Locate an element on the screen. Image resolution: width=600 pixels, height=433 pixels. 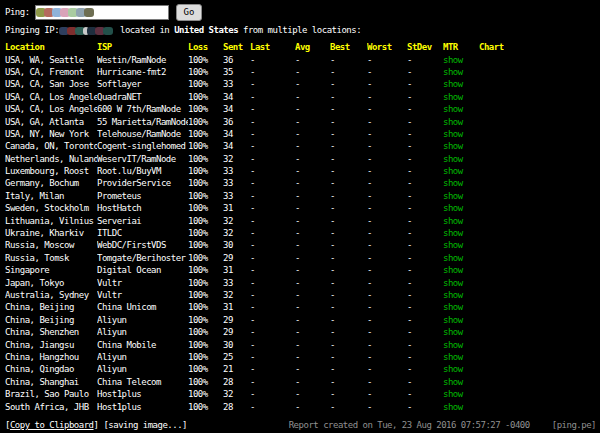
cell-sent: 33 is located at coordinates (236, 183).